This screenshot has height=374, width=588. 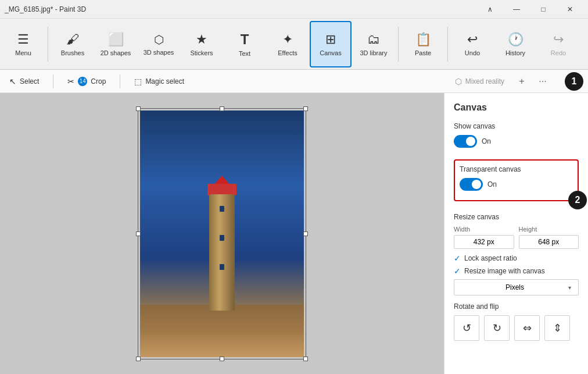 What do you see at coordinates (29, 81) in the screenshot?
I see `select-tool-label: Select` at bounding box center [29, 81].